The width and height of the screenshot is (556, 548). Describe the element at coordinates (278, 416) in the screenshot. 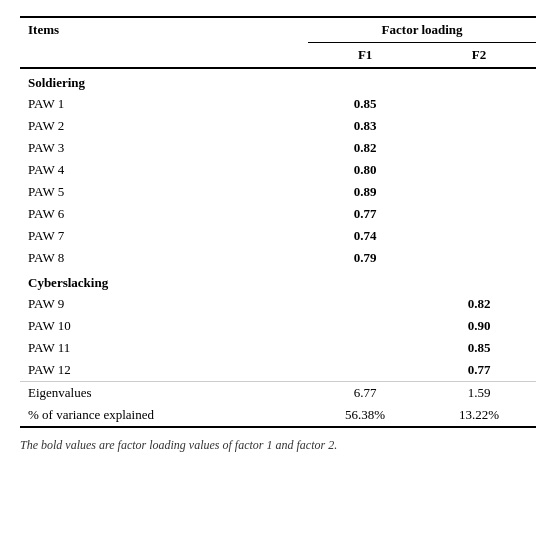

I see `footer-row: % of variance explained56.38%13.22%` at that location.